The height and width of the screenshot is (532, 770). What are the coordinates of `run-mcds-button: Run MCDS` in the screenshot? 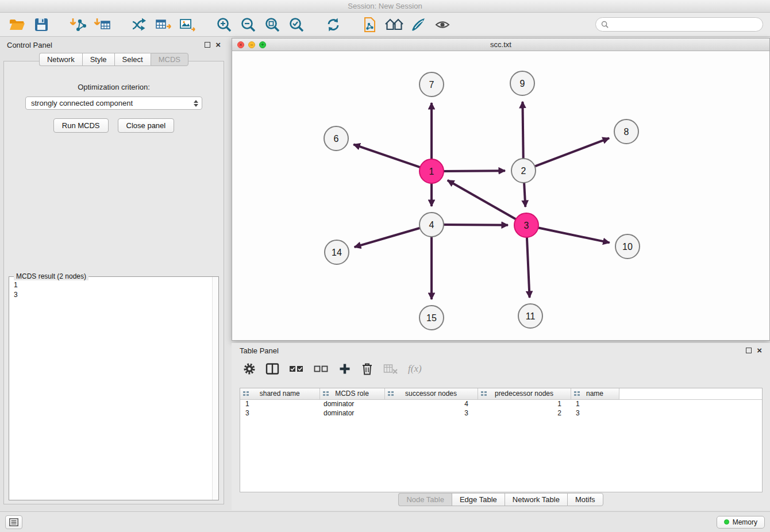 It's located at (81, 125).